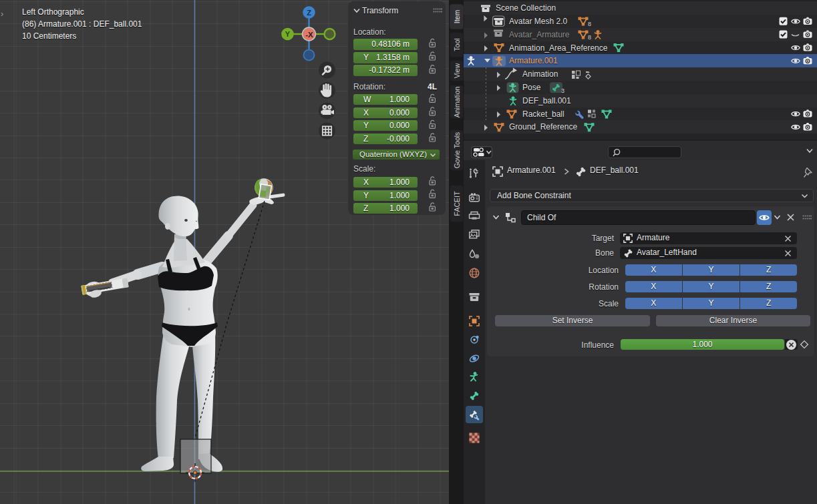  Describe the element at coordinates (309, 13) in the screenshot. I see `svg-text: Z` at that location.